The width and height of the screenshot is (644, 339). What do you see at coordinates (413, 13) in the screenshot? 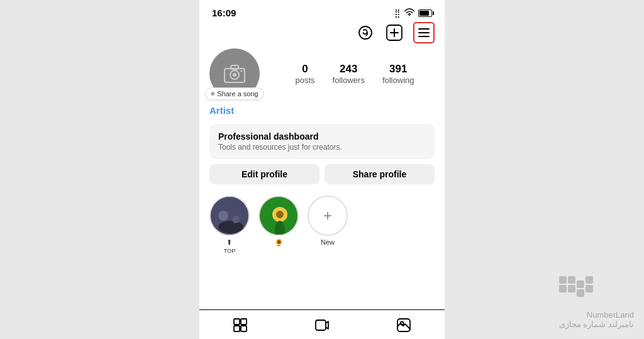
I see `status-icons: ⣿` at bounding box center [413, 13].